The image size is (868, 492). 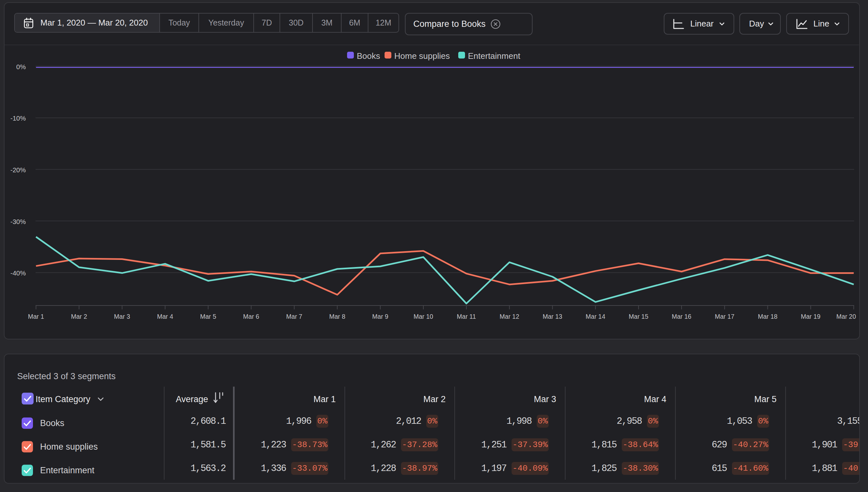 I want to click on svg-text: Mar 19, so click(x=811, y=316).